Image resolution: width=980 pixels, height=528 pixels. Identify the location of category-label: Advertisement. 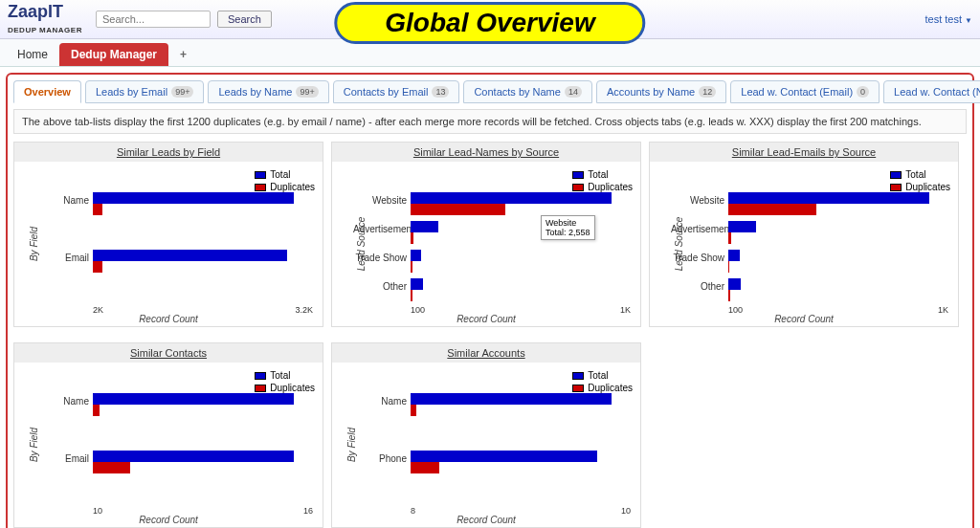
(698, 230).